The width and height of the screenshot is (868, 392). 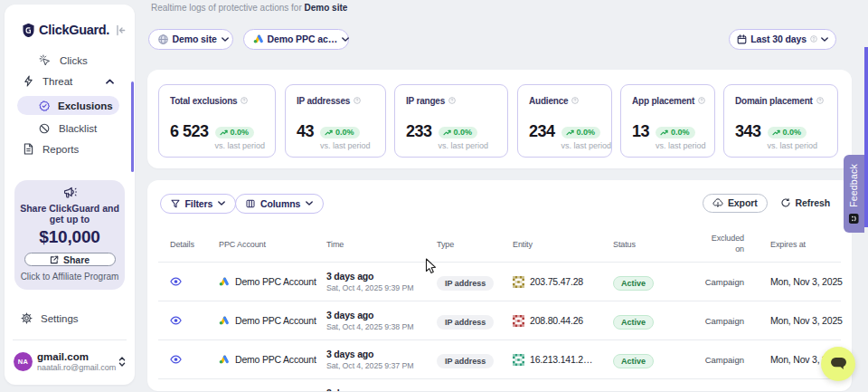 What do you see at coordinates (24, 362) in the screenshot?
I see `avatar: NA` at bounding box center [24, 362].